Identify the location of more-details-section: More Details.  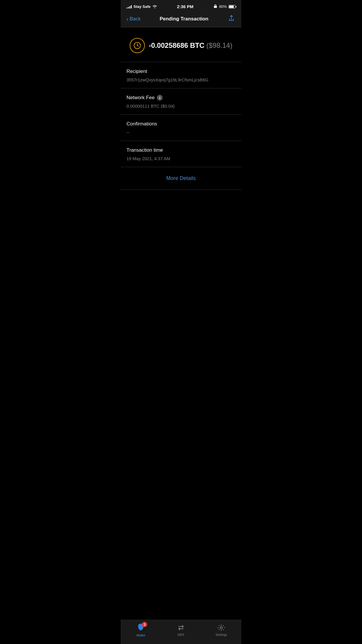
(181, 178).